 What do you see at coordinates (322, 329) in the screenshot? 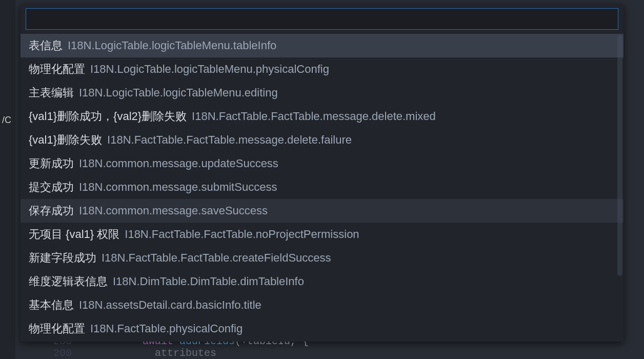
I see `result-item: 物理化配置I18N.FactTable.physicalConfig` at bounding box center [322, 329].